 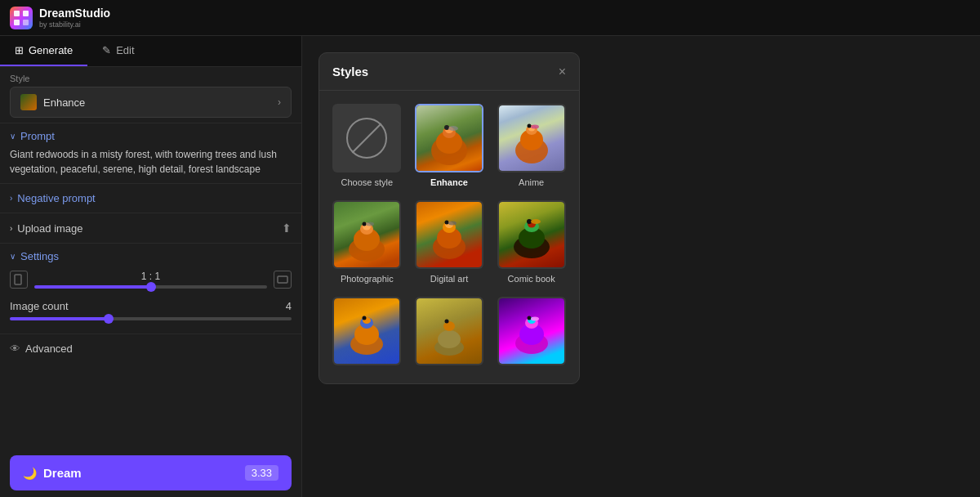 I want to click on settings-section: ∨ Settings 1 : 1, so click(x=150, y=288).